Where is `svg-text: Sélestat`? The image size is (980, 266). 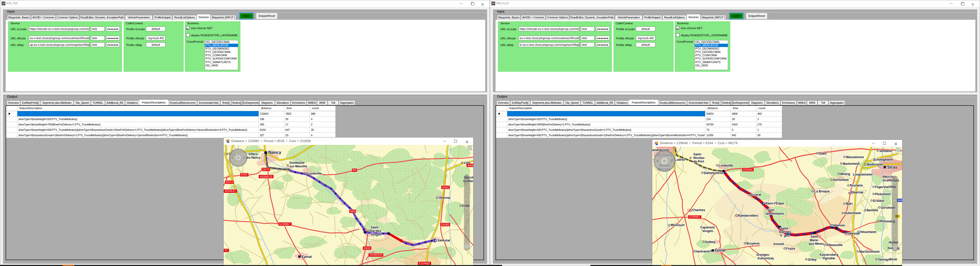 svg-text: Sélestat is located at coordinates (444, 241).